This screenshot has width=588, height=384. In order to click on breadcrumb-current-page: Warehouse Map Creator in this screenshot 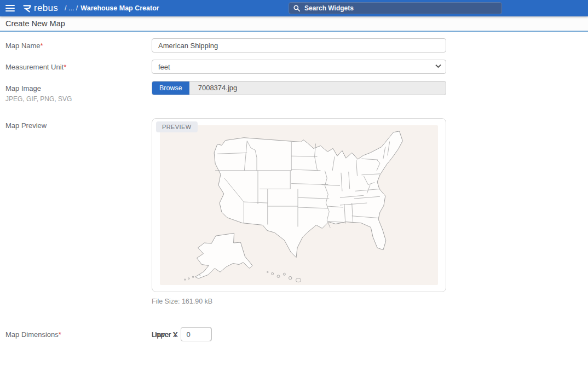, I will do `click(119, 8)`.